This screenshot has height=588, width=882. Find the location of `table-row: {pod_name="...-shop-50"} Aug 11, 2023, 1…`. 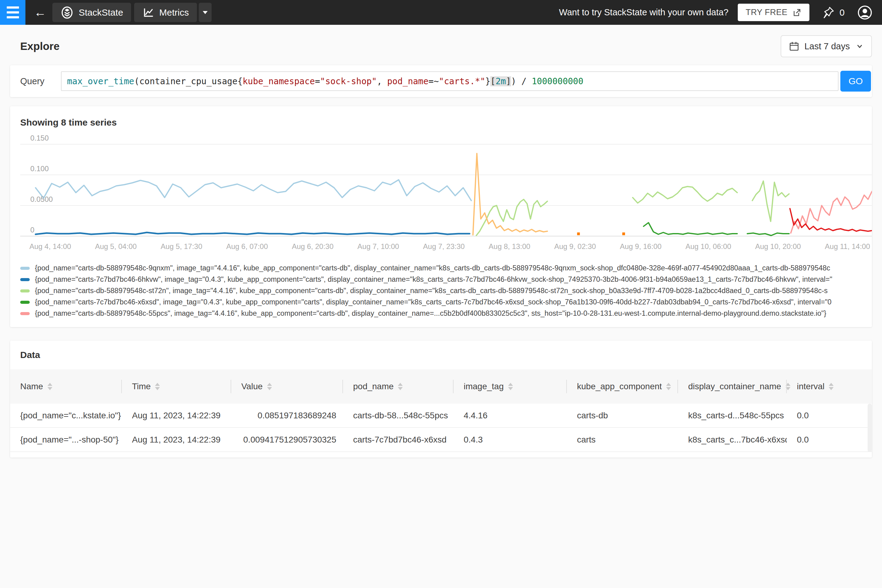

table-row: {pod_name="...-shop-50"} Aug 11, 2023, 1… is located at coordinates (441, 440).